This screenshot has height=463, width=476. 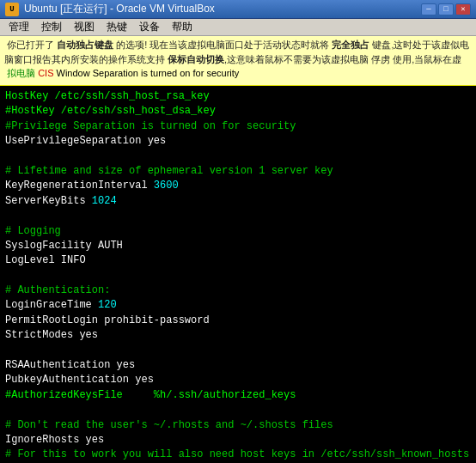 What do you see at coordinates (238, 27) in the screenshot?
I see `menu-bar: 管理 控制 视图 热键 设备 帮助` at bounding box center [238, 27].